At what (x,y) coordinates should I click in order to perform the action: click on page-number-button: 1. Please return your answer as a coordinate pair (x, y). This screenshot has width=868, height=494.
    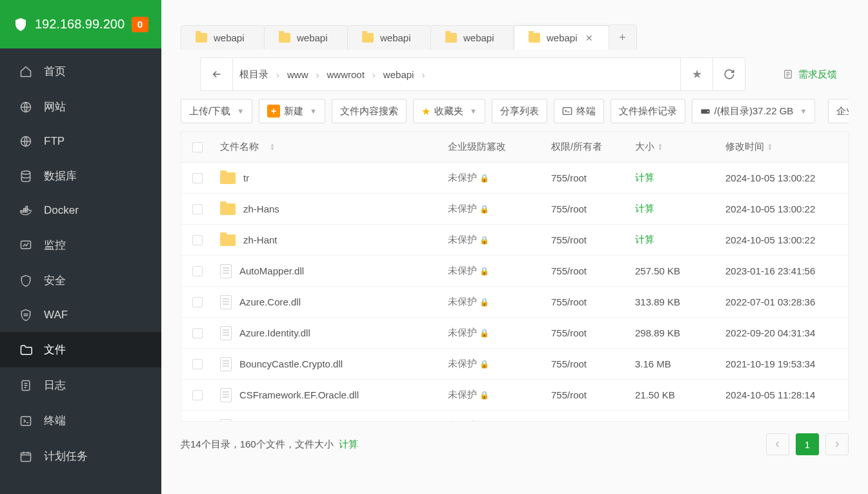
    Looking at the image, I should click on (807, 444).